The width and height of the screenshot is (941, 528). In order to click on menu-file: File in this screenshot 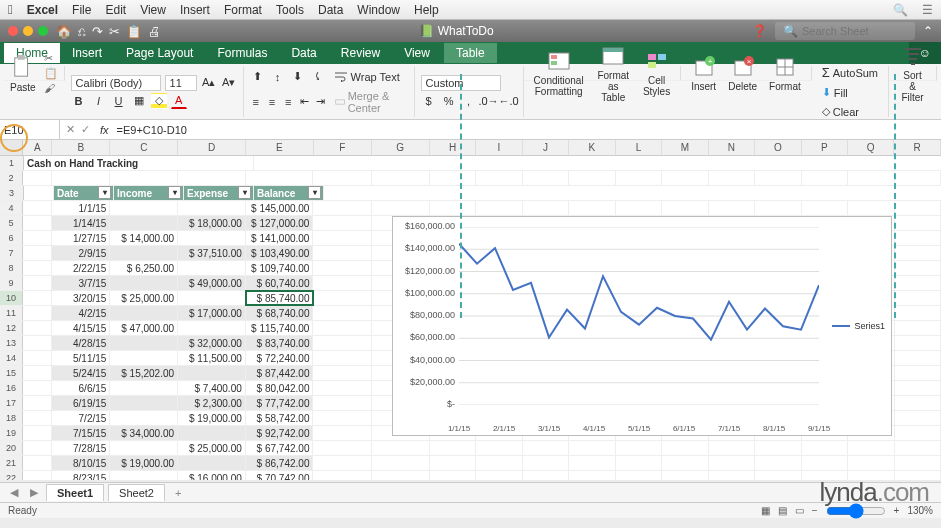, I will do `click(82, 10)`.